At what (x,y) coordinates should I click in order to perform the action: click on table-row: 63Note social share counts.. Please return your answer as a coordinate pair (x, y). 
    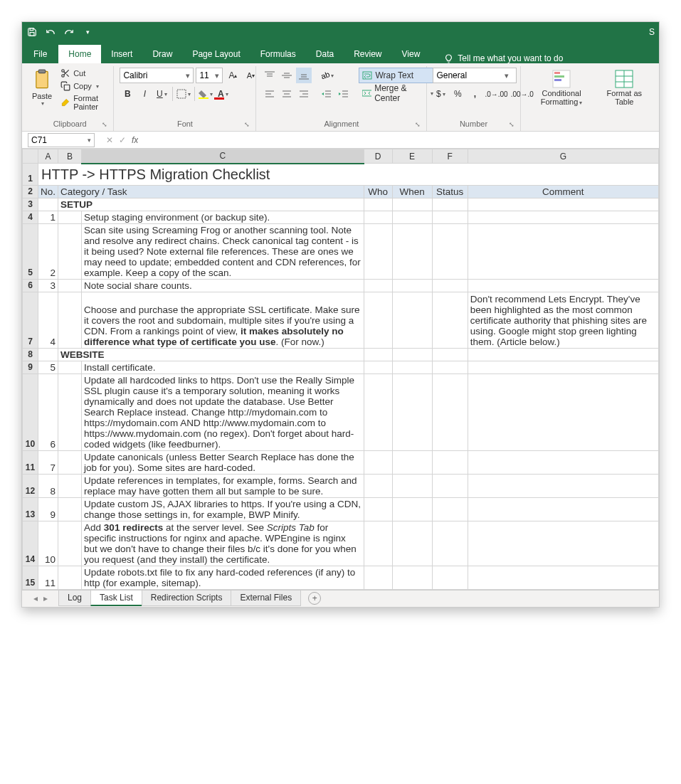
    Looking at the image, I should click on (341, 285).